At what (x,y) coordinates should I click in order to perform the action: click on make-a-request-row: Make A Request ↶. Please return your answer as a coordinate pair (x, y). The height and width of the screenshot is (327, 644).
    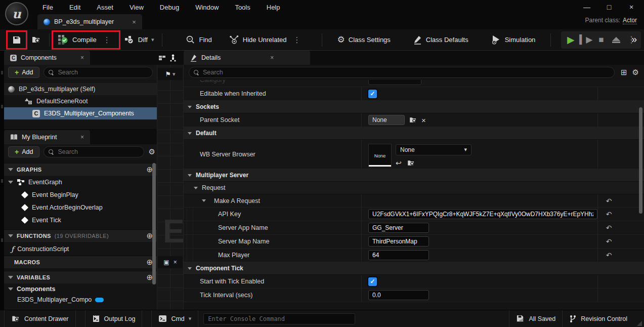
    Looking at the image, I should click on (414, 201).